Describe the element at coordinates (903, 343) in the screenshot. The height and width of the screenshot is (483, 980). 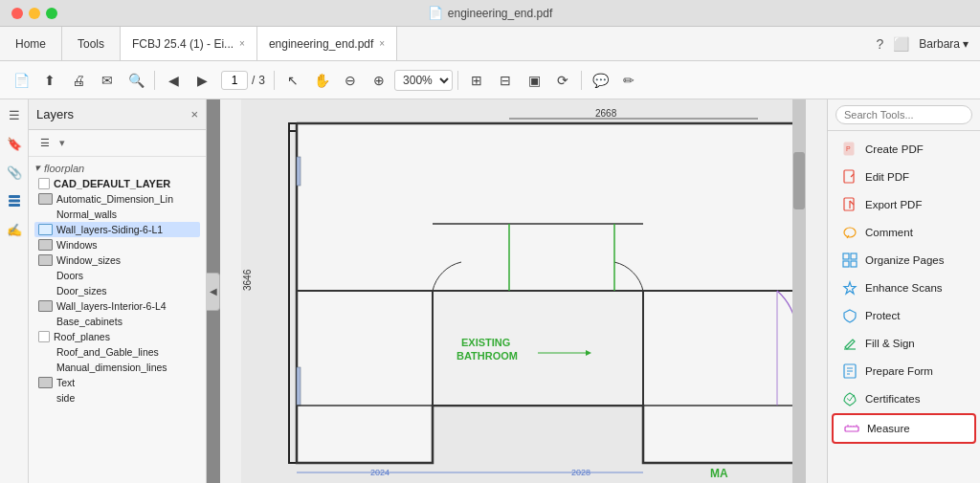
I see `tool-fill-sign: Fill & Sign` at that location.